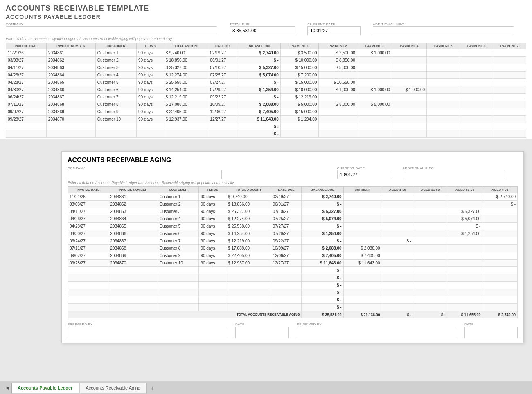  Describe the element at coordinates (465, 190) in the screenshot. I see `fg-col-aged-61-90: AGED 61-90` at that location.